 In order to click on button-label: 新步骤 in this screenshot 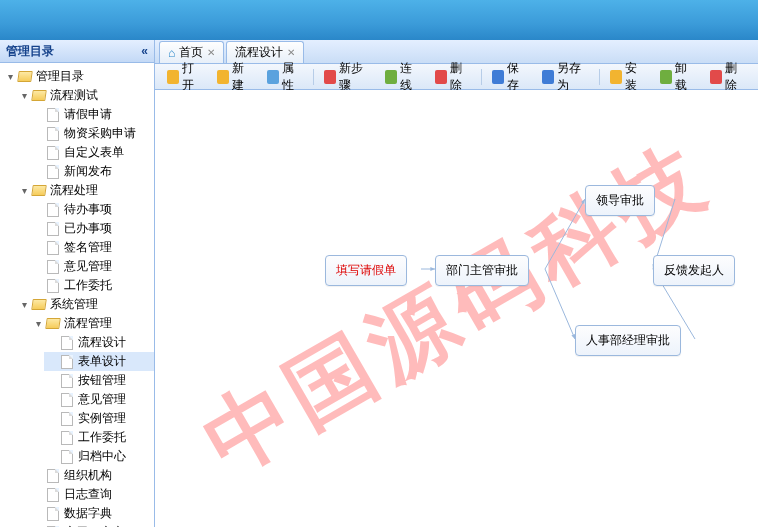, I will do `click(354, 77)`.